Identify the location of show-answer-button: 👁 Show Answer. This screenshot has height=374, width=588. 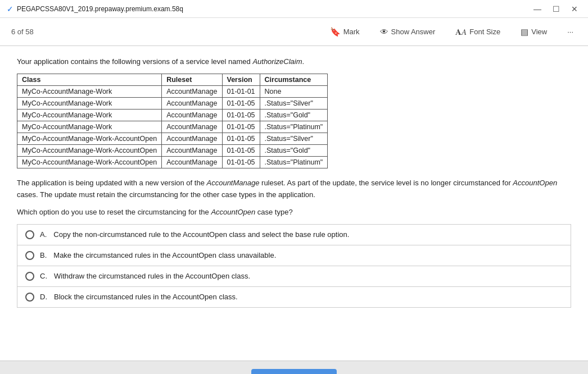
(408, 31).